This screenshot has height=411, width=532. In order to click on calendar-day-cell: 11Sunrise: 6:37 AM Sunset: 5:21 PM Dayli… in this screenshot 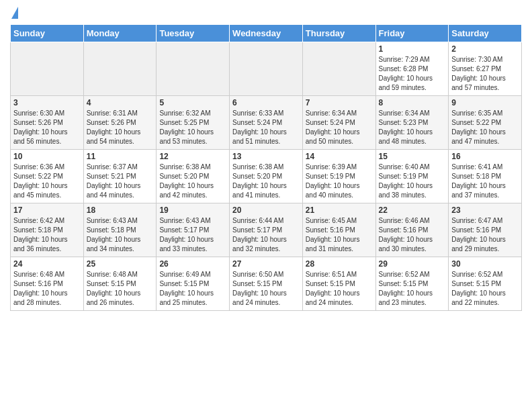, I will do `click(120, 177)`.